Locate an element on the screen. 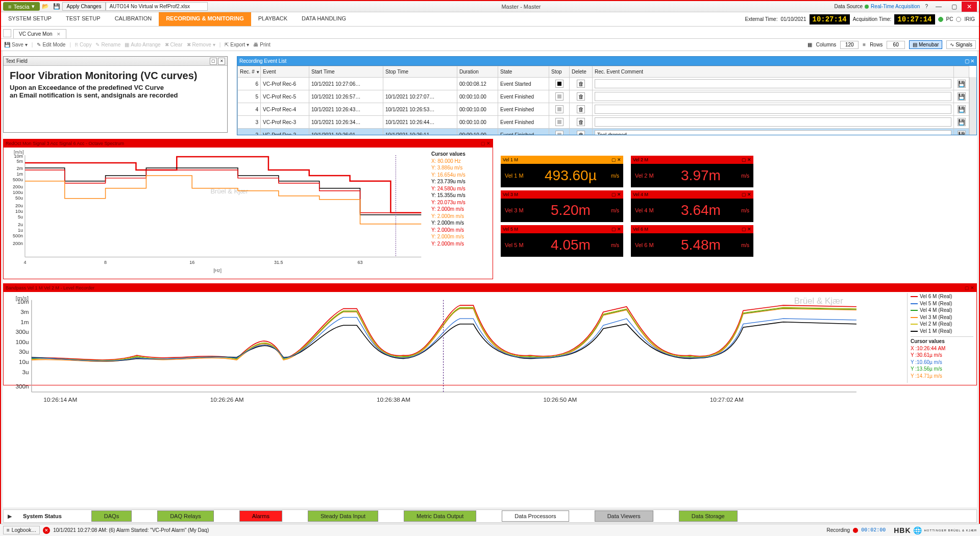  export-dropdown: ⇱ Export ▾ is located at coordinates (237, 45).